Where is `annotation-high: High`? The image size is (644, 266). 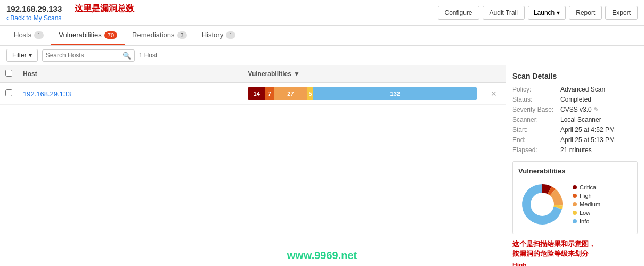
annotation-high: High is located at coordinates (575, 264).